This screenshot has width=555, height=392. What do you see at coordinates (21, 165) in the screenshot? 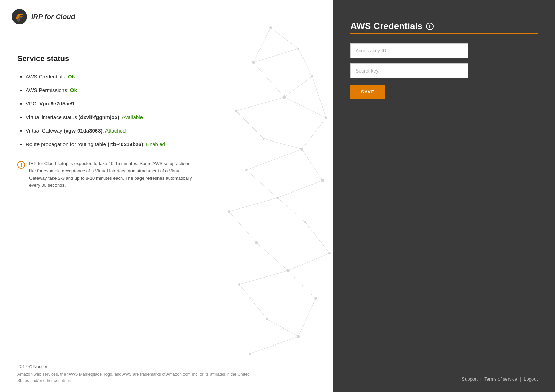
I see `info-icon: i` at bounding box center [21, 165].